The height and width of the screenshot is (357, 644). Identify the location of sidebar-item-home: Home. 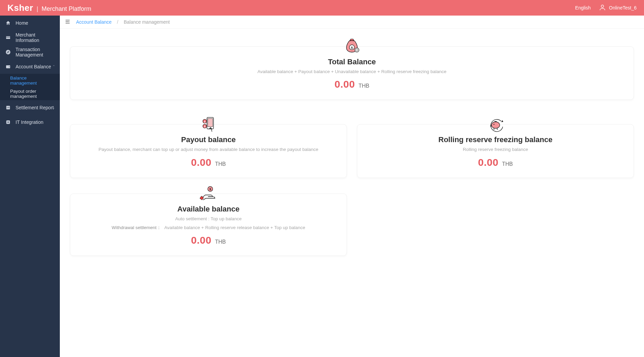
(30, 23).